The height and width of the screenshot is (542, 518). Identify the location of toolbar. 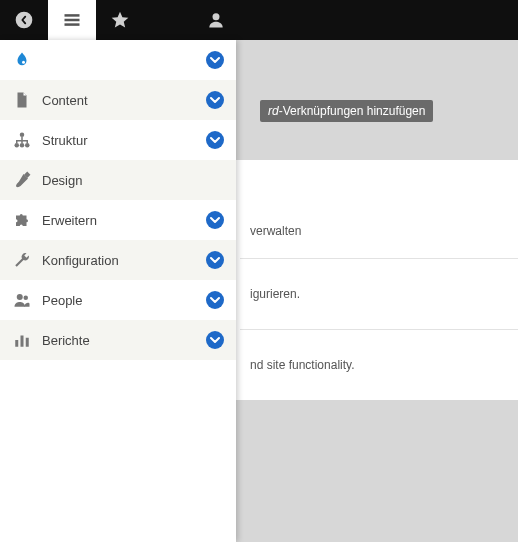
(259, 20).